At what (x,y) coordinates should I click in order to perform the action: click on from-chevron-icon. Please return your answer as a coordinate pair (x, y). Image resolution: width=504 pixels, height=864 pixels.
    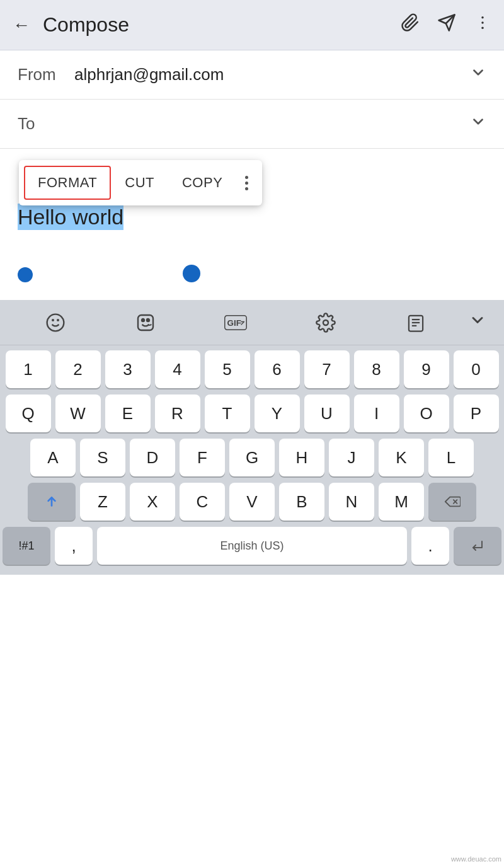
    Looking at the image, I should click on (478, 74).